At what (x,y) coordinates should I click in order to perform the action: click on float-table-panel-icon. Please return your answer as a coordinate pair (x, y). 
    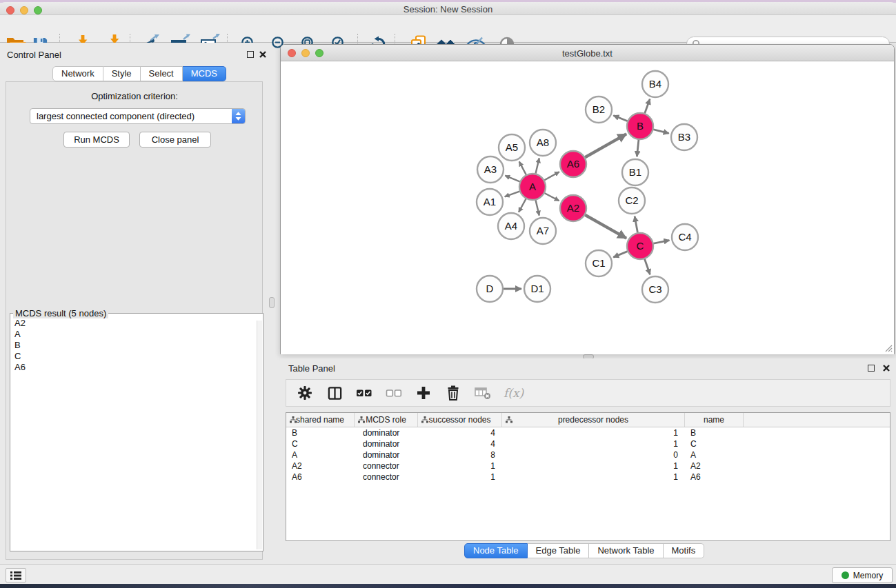
    Looking at the image, I should click on (871, 368).